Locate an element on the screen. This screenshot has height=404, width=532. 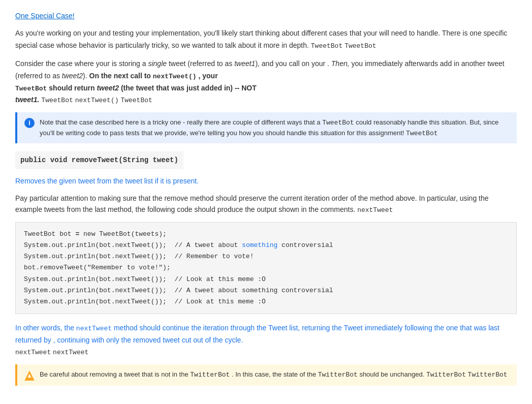
info-box-text: Note that the case described here is a t… is located at coordinates (274, 128).